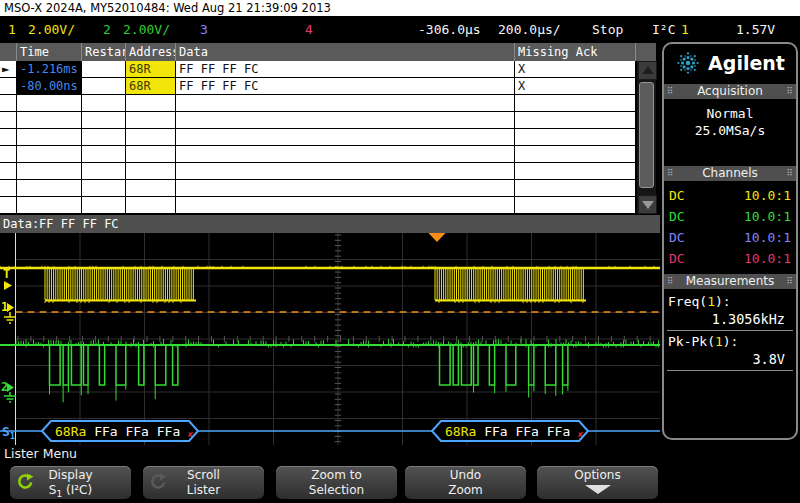 The width and height of the screenshot is (800, 503). Describe the element at coordinates (677, 258) in the screenshot. I see `ch4-coupling: DC` at that location.